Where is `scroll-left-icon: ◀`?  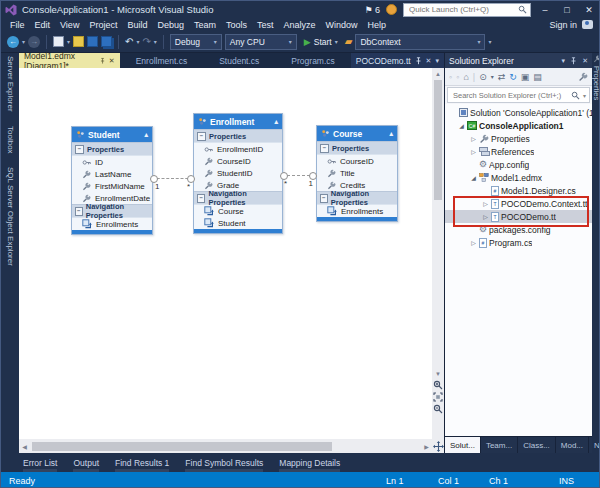 scroll-left-icon: ◀ is located at coordinates (24, 446).